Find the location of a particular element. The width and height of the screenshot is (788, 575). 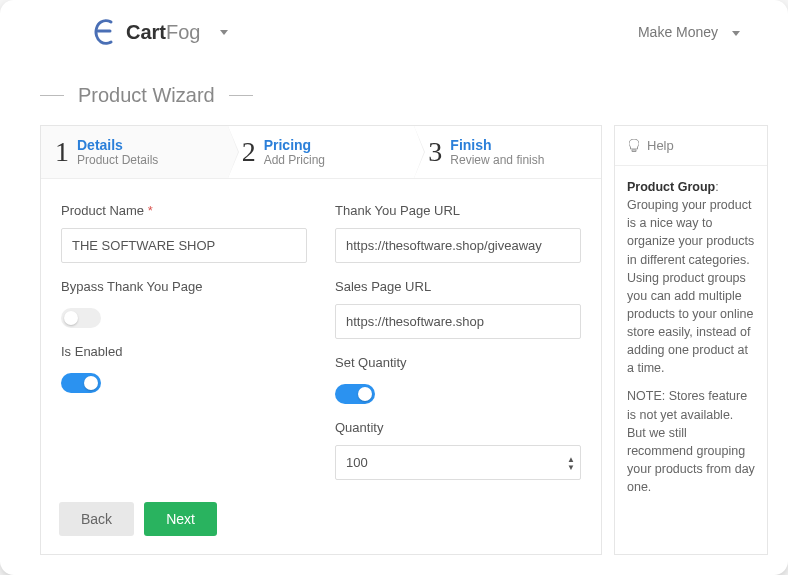

enabled-label: Is Enabled is located at coordinates (184, 352).